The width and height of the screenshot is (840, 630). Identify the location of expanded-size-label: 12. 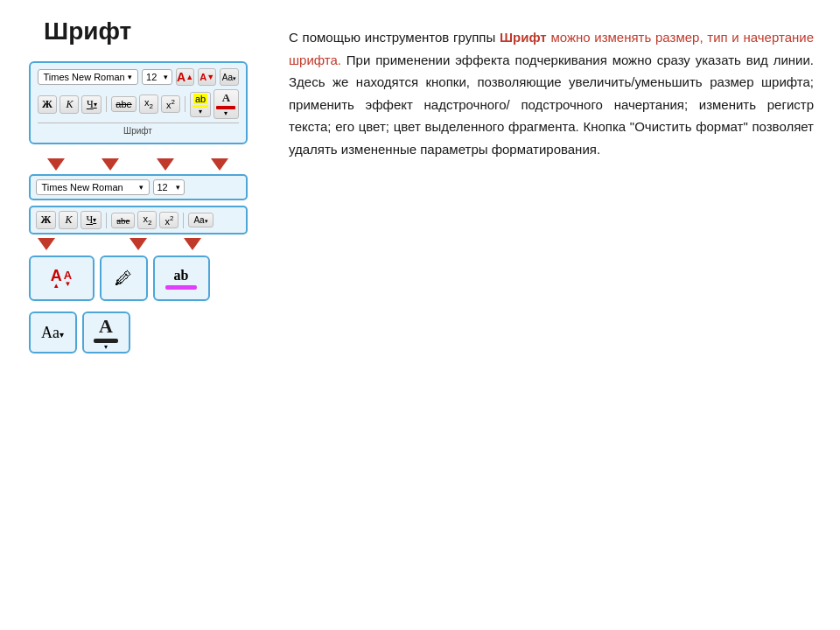
(163, 187).